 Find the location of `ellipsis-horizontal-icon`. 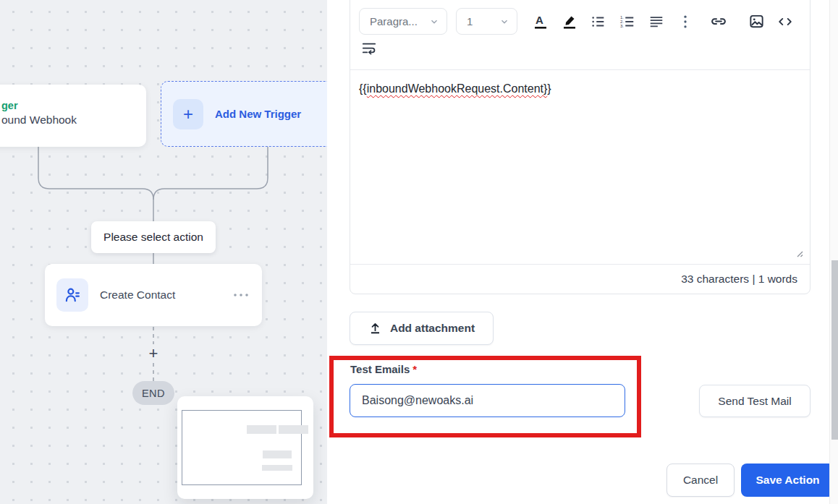

ellipsis-horizontal-icon is located at coordinates (241, 295).